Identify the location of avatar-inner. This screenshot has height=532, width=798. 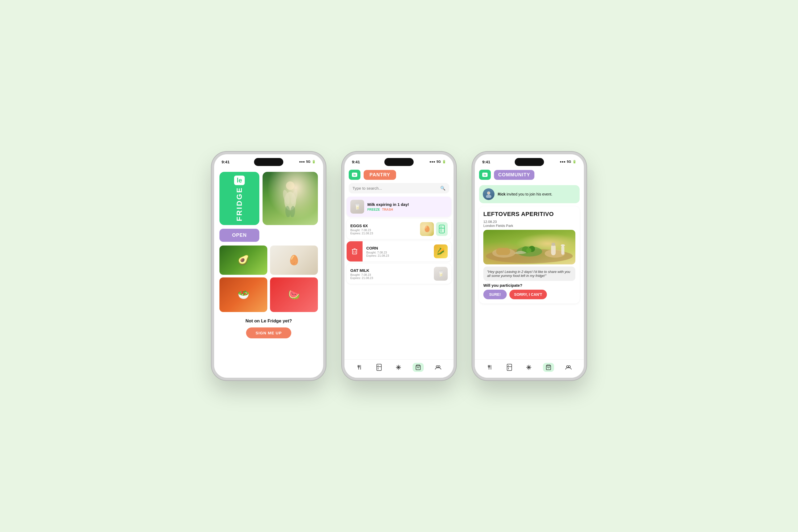
(489, 194).